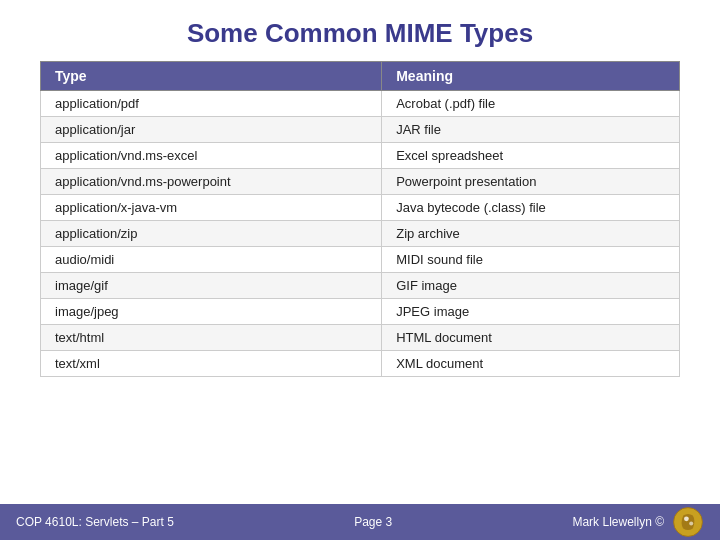 This screenshot has width=720, height=540. I want to click on cell-meaning: Acrobat (.pdf) file, so click(531, 104).